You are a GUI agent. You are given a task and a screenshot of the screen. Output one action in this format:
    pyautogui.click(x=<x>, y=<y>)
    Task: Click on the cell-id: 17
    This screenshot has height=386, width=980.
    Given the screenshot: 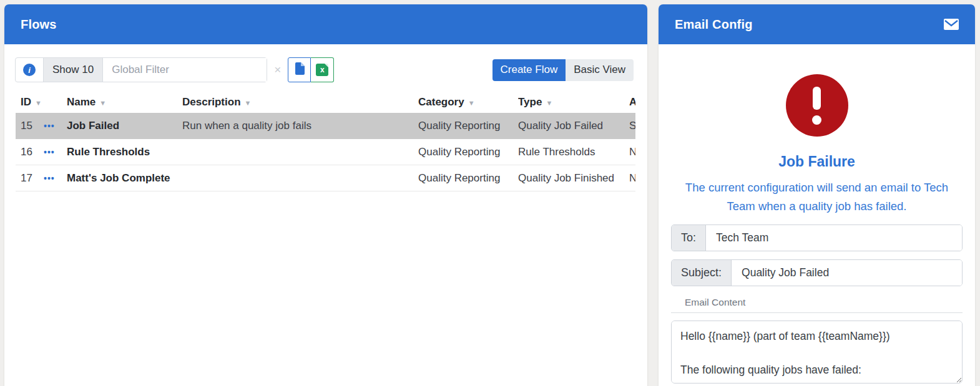 What is the action you would take?
    pyautogui.click(x=32, y=178)
    